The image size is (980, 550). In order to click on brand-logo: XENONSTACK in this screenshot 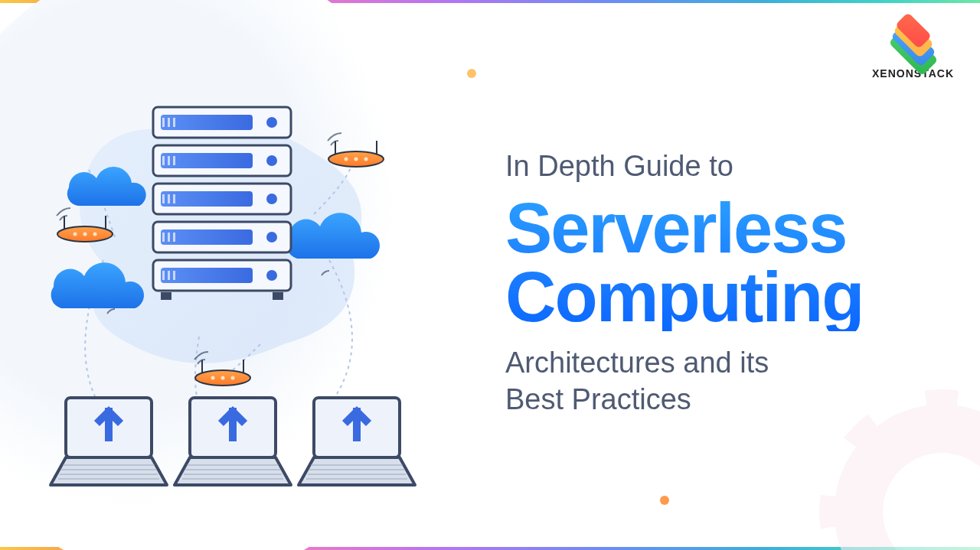, I will do `click(913, 50)`.